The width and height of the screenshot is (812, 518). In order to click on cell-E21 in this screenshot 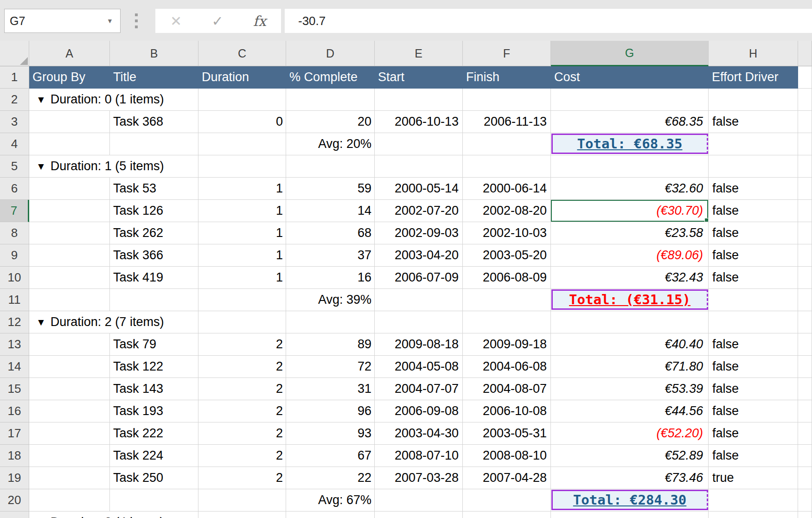, I will do `click(419, 515)`.